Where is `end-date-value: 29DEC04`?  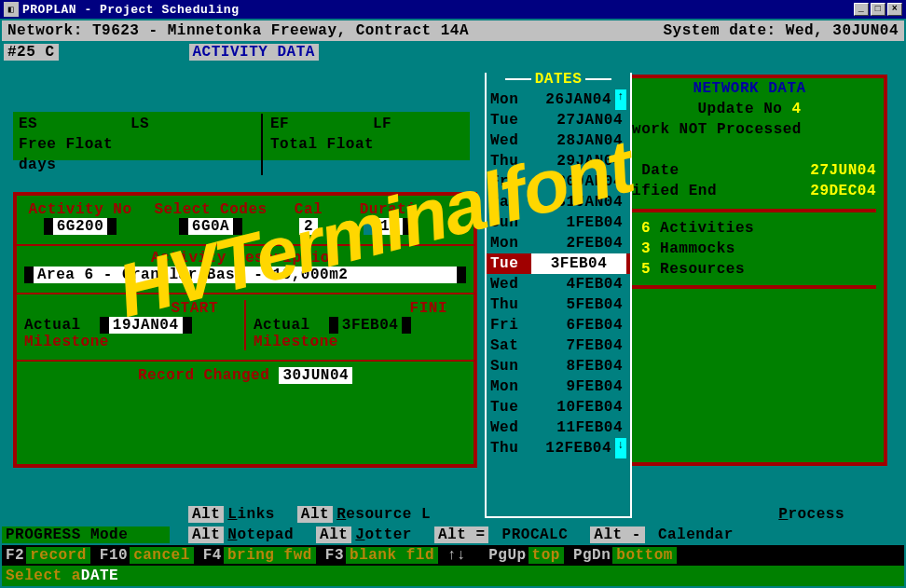
end-date-value: 29DEC04 is located at coordinates (843, 191).